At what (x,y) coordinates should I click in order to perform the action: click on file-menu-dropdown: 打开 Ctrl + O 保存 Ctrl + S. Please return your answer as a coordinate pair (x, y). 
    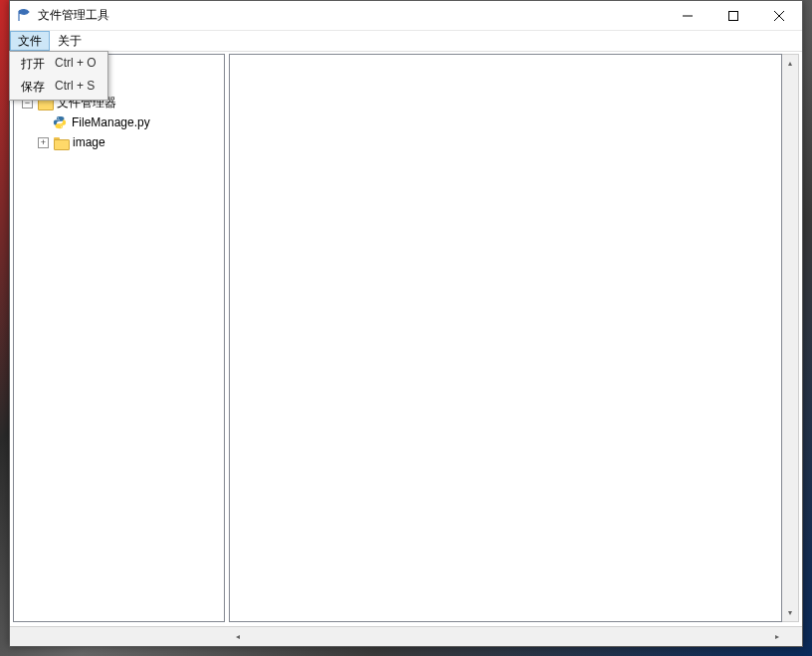
    Looking at the image, I should click on (59, 76).